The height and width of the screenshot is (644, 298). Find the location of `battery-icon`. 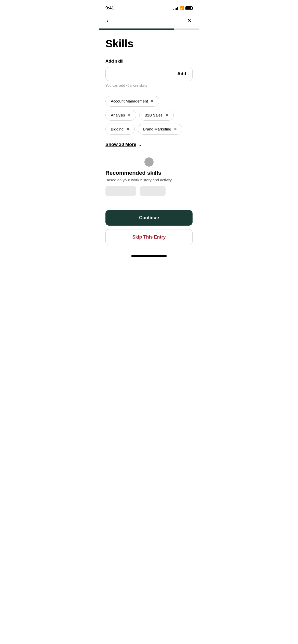

battery-icon is located at coordinates (189, 8).